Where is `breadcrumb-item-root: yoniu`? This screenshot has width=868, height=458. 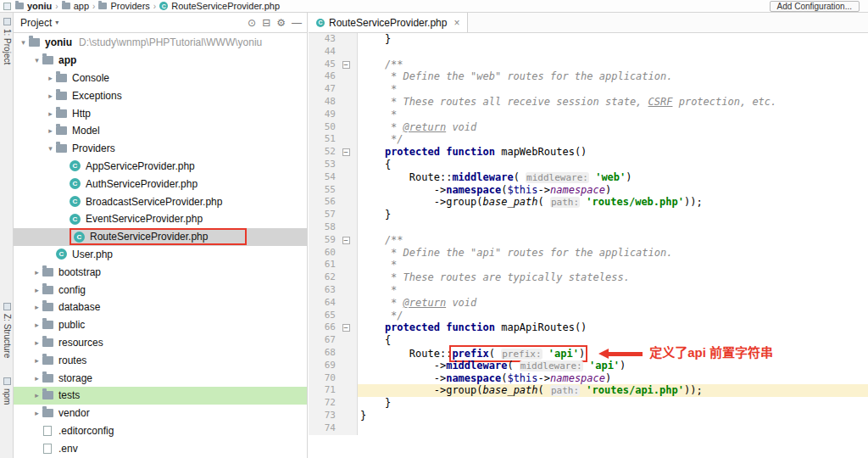 breadcrumb-item-root: yoniu is located at coordinates (39, 6).